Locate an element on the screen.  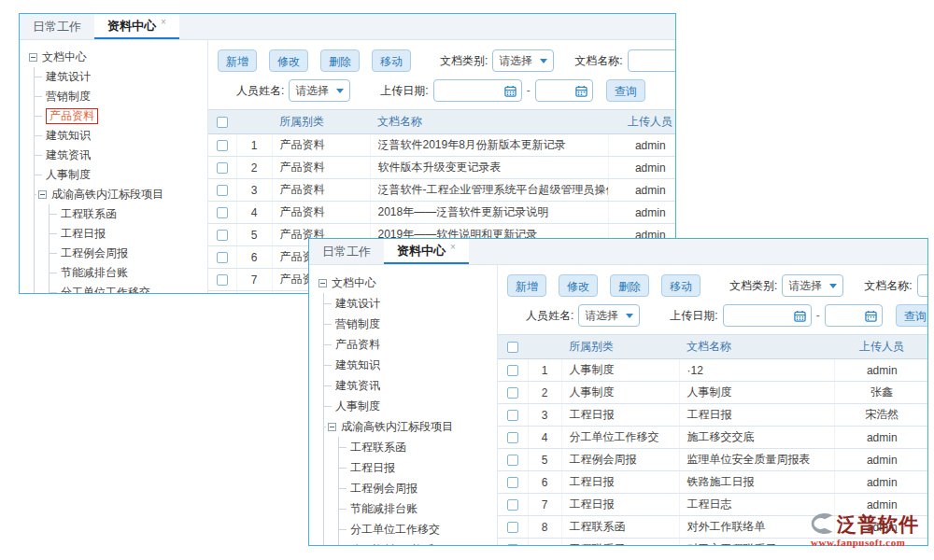
table-row: 4分工单位工作移交施工移交交底admin is located at coordinates (713, 438).